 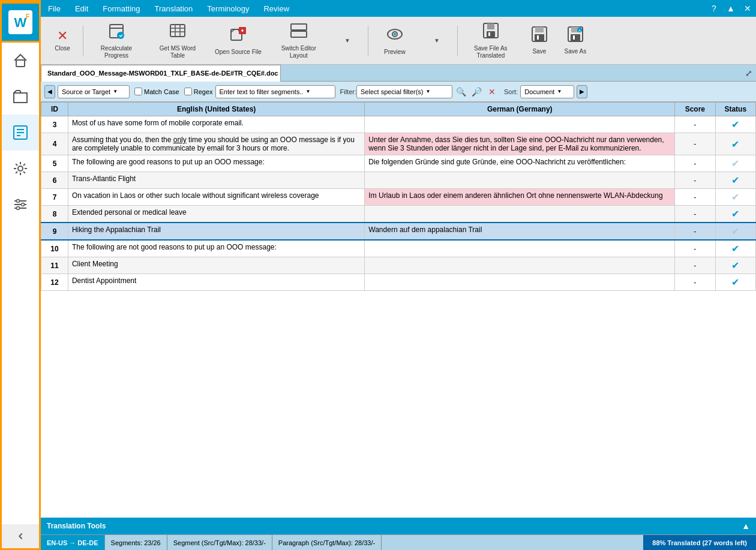 I want to click on save-button: Save, so click(x=539, y=41).